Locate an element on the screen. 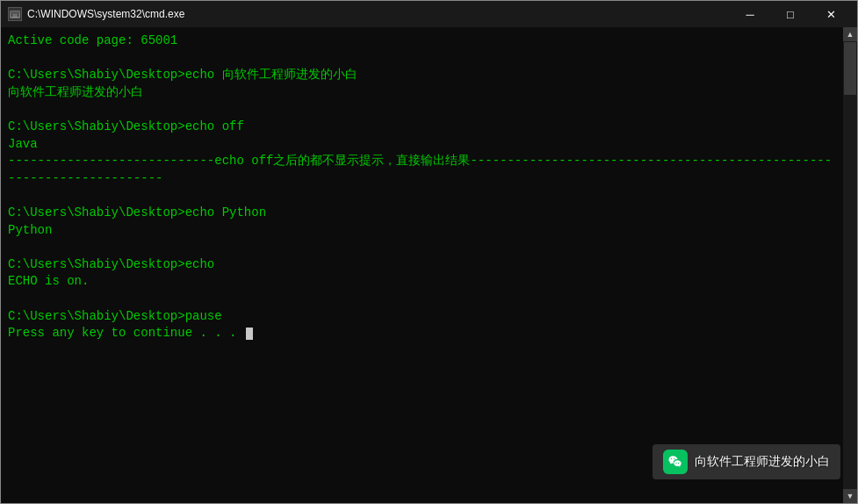 The height and width of the screenshot is (504, 858). scrollbar-thumb is located at coordinates (850, 68).